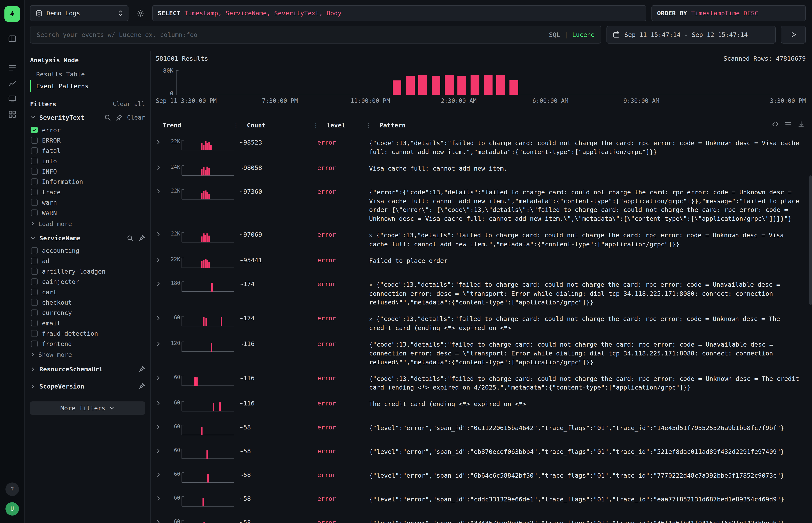  What do you see at coordinates (62, 386) in the screenshot?
I see `filter-group-name: ScopeVersion` at bounding box center [62, 386].